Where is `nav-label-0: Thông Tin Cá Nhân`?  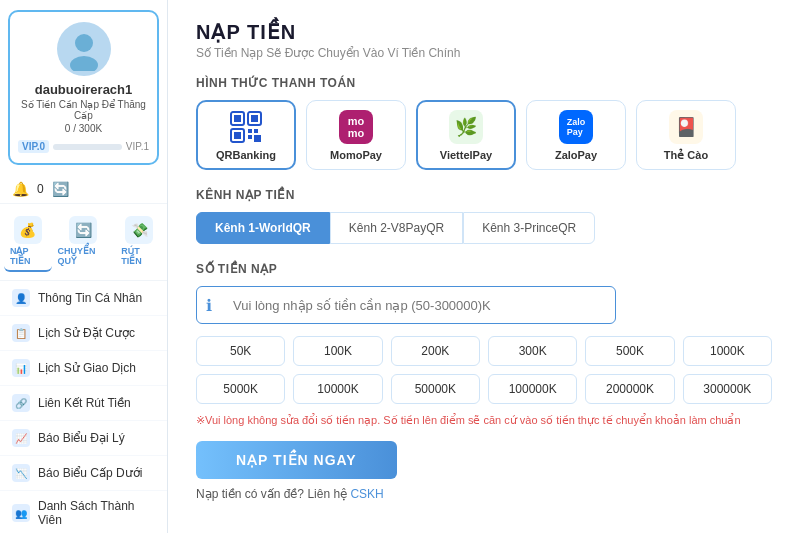
nav-label-0: Thông Tin Cá Nhân is located at coordinates (90, 298).